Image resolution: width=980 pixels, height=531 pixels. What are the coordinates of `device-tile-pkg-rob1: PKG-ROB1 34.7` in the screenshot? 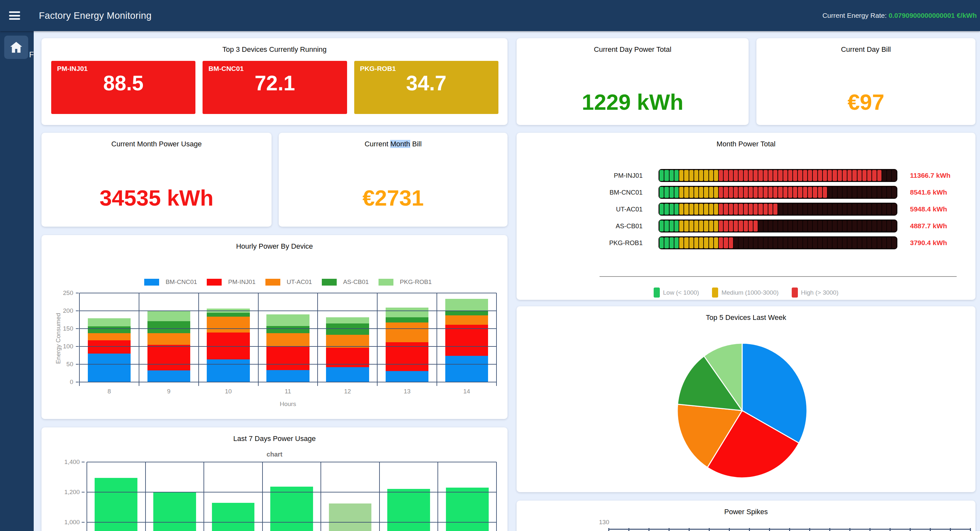 It's located at (426, 87).